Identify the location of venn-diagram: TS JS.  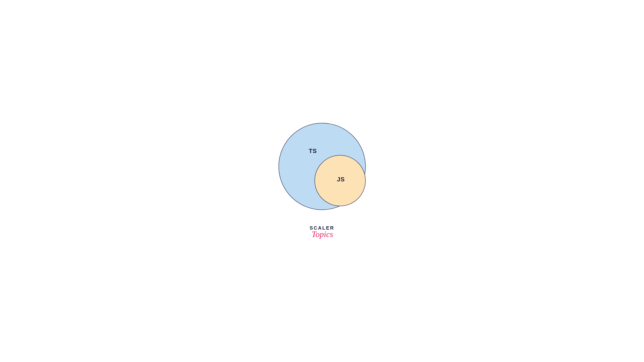
(322, 166).